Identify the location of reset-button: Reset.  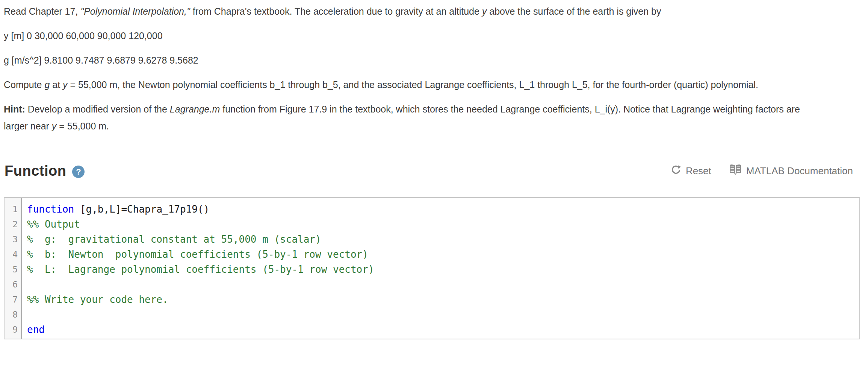
(691, 171).